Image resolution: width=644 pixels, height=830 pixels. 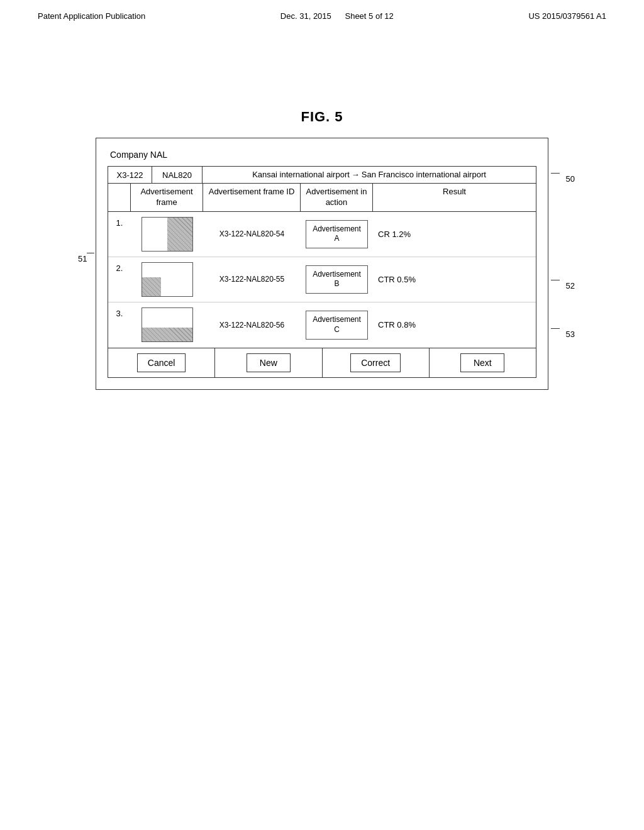 What do you see at coordinates (322, 155) in the screenshot?
I see `company-label: Company NAL` at bounding box center [322, 155].